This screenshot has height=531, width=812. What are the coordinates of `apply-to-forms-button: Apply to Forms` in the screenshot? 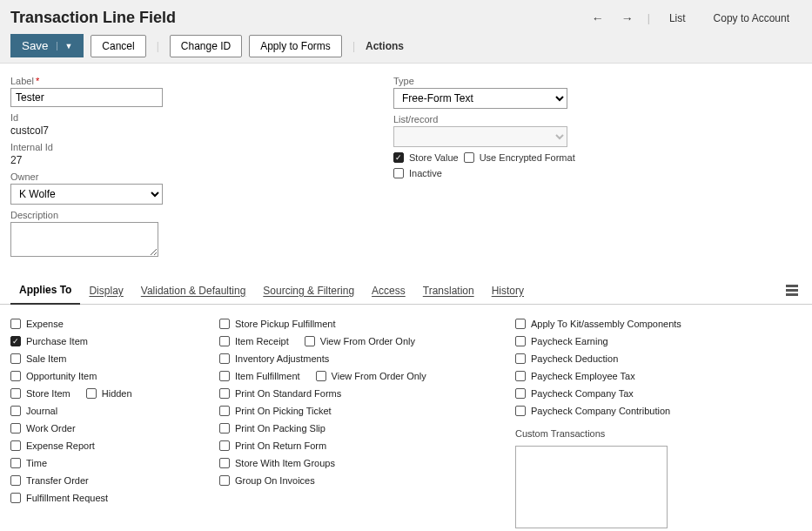 It's located at (296, 46).